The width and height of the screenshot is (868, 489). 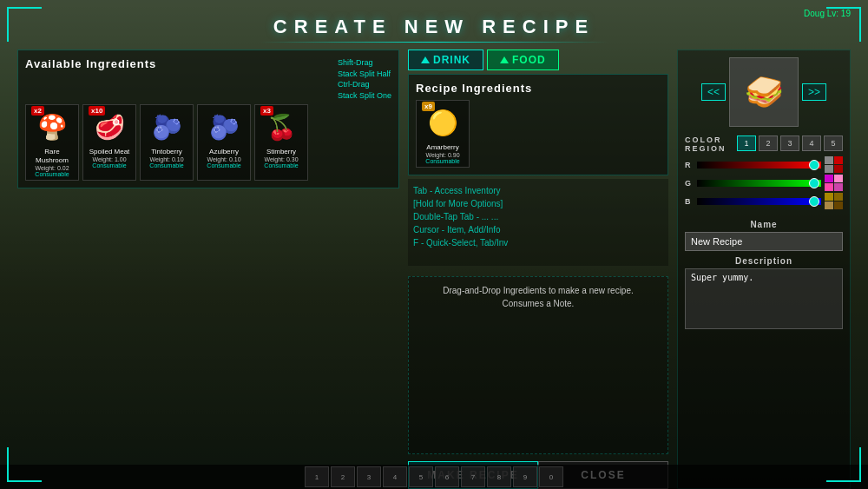 I want to click on title-underline, so click(x=434, y=42).